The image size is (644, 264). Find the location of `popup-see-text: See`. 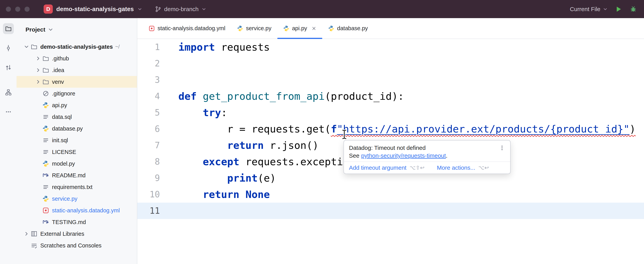

popup-see-text: See is located at coordinates (354, 156).